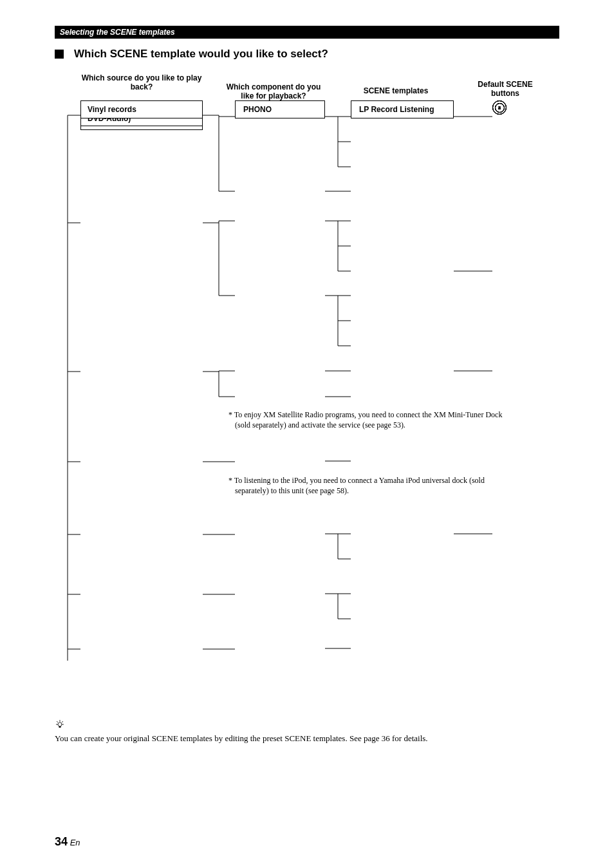  What do you see at coordinates (307, 32) in the screenshot?
I see `header-bar: Selecting the SCENE templates` at bounding box center [307, 32].